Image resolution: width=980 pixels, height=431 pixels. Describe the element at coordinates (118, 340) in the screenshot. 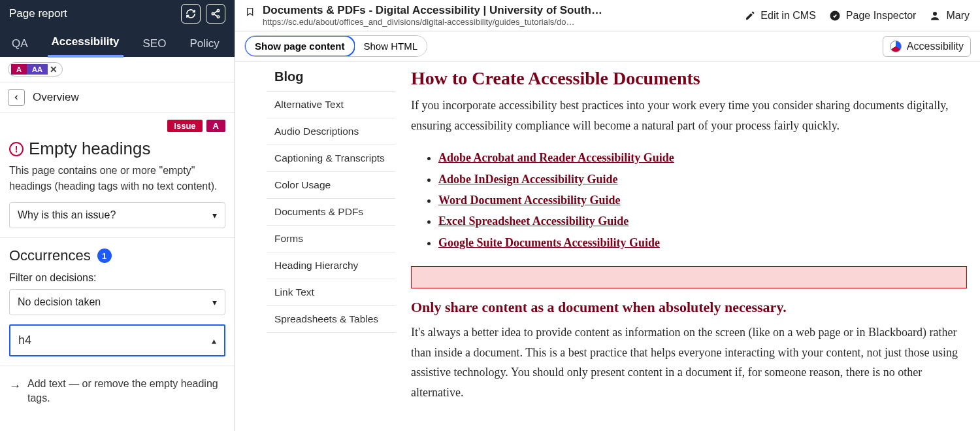

I see `occurrence-item: h4 ▴` at that location.